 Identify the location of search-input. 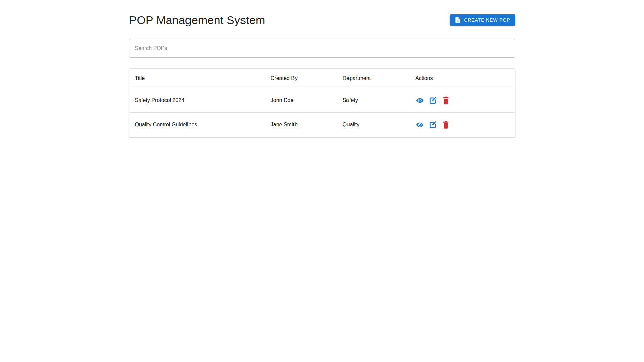
(322, 48).